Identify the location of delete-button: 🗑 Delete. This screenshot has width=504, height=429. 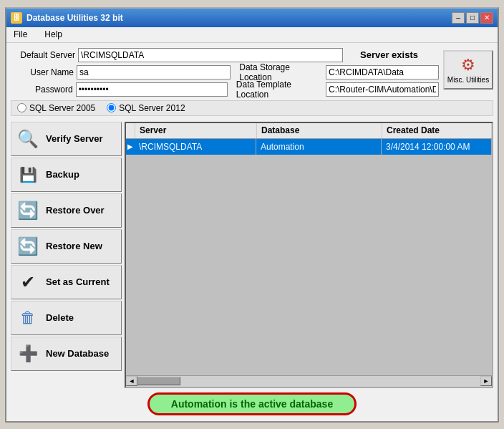
(66, 318).